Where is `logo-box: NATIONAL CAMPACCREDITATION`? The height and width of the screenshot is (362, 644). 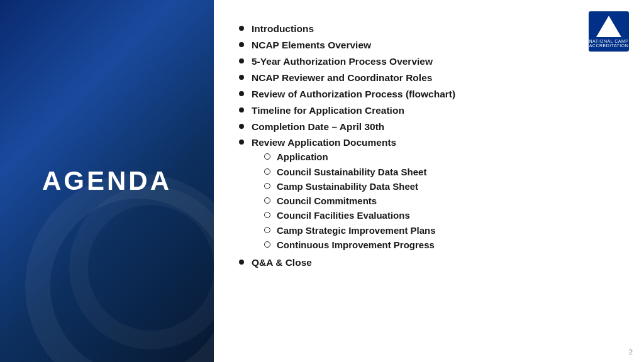
logo-box: NATIONAL CAMPACCREDITATION is located at coordinates (609, 31).